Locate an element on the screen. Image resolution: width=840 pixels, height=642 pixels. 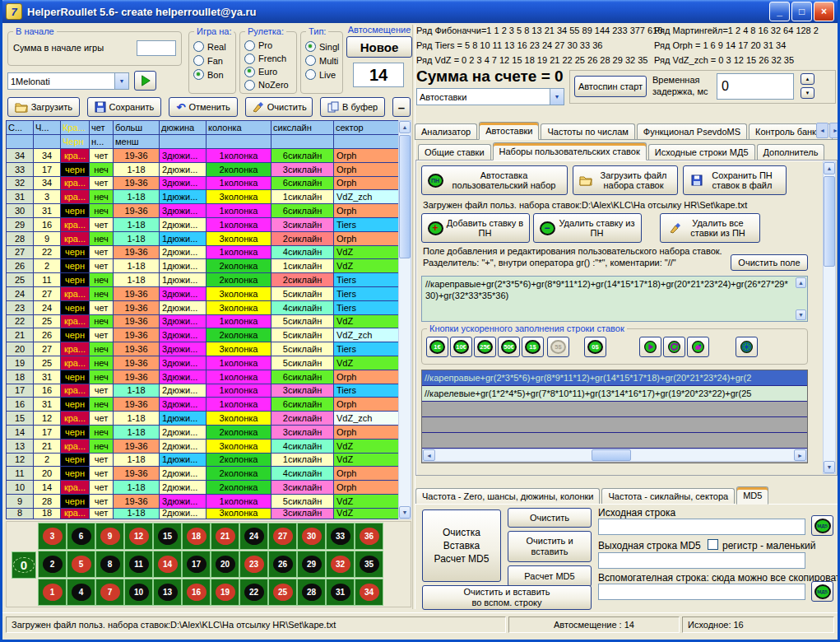
table-row: 2324чернчет19-362дюжи...3колонка4сиклайн… is located at coordinates (202, 308).